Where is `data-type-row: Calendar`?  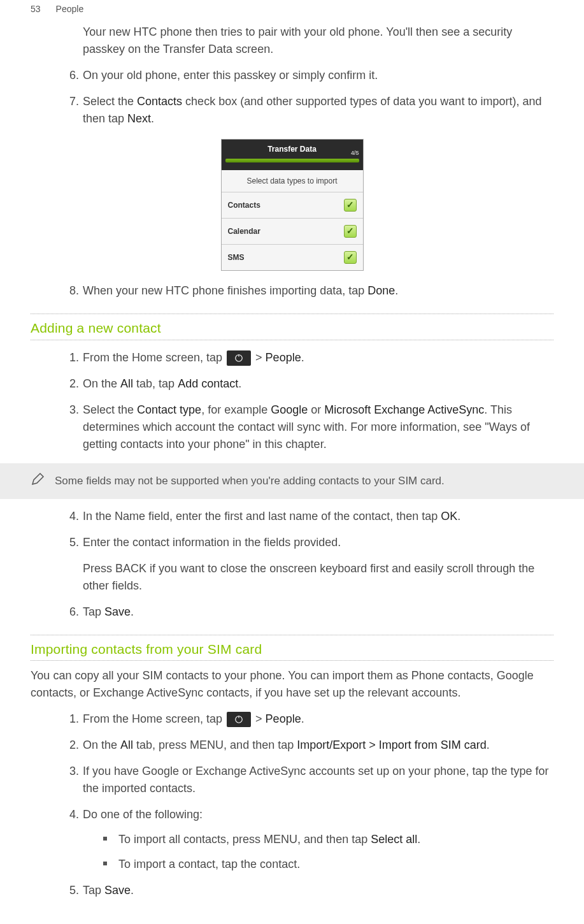
data-type-row: Calendar is located at coordinates (292, 232).